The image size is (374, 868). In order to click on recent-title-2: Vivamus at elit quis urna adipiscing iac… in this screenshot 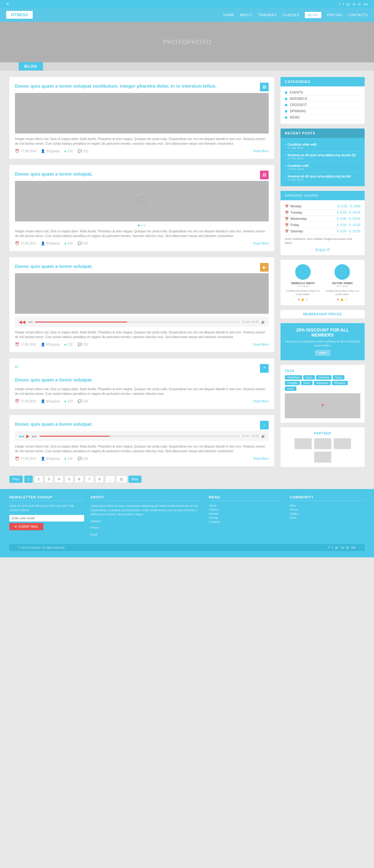, I will do `click(321, 155)`.